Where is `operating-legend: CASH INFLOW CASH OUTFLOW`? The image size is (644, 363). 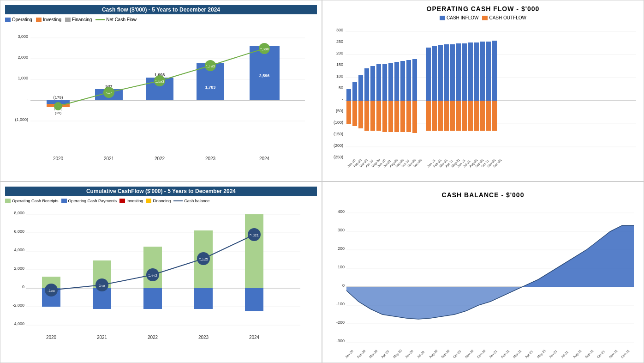
operating-legend: CASH INFLOW CASH OUTFLOW is located at coordinates (483, 18).